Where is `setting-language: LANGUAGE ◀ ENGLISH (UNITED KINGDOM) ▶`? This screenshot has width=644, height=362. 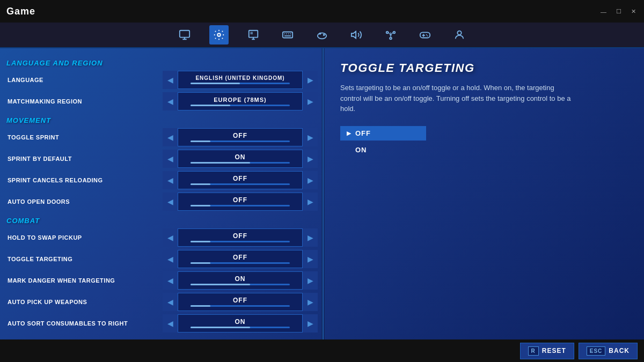 setting-language: LANGUAGE ◀ ENGLISH (UNITED KINGDOM) ▶ is located at coordinates (161, 80).